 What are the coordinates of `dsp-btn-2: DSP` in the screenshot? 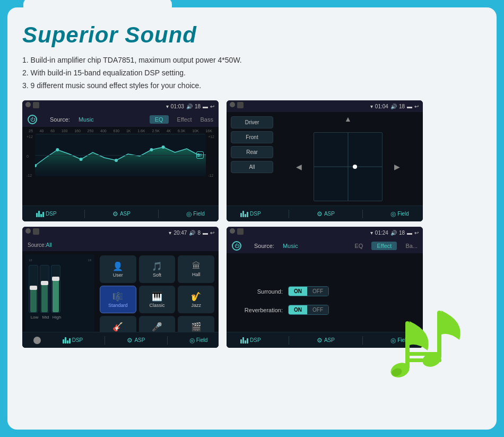 It's located at (250, 214).